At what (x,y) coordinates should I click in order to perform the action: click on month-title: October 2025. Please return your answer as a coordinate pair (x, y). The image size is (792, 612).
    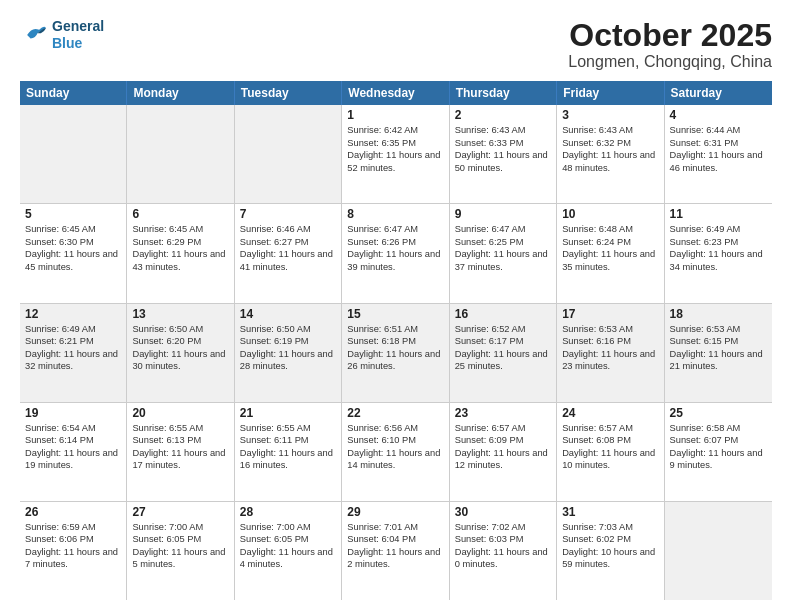
    Looking at the image, I should click on (670, 36).